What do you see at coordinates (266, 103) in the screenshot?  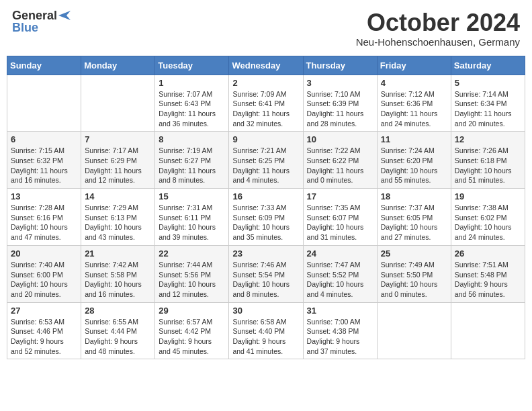 I see `calendar-cell: 2Sunrise: 7:09 AM Sunset: 6:41 PM Daylig…` at bounding box center [266, 103].